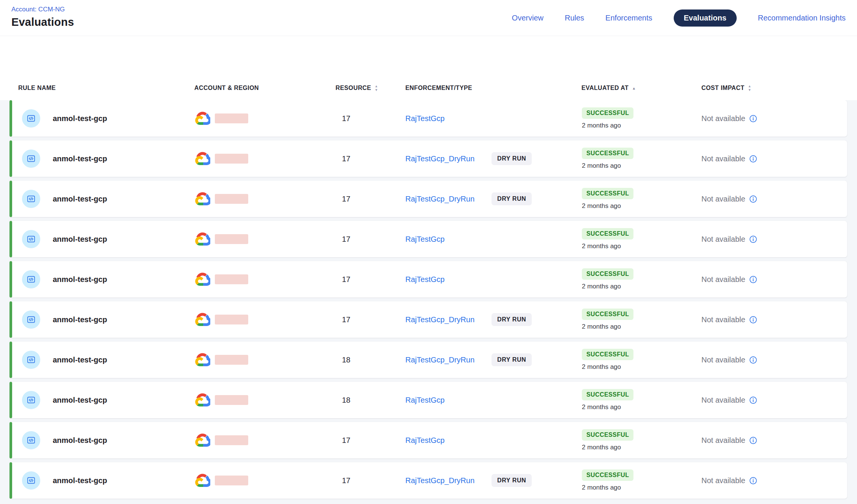 This screenshot has height=504, width=857. What do you see at coordinates (428, 360) in the screenshot?
I see `table-row: anmol-test-gcp 18 RajTestGcp_DryRun DRY …` at bounding box center [428, 360].